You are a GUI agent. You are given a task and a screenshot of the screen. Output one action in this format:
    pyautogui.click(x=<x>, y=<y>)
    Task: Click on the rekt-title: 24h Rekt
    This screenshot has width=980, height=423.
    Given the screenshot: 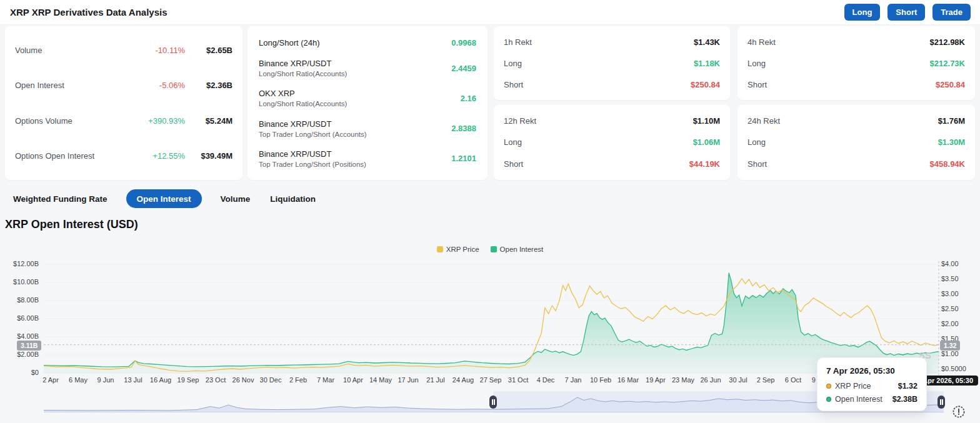 What is the action you would take?
    pyautogui.click(x=764, y=121)
    